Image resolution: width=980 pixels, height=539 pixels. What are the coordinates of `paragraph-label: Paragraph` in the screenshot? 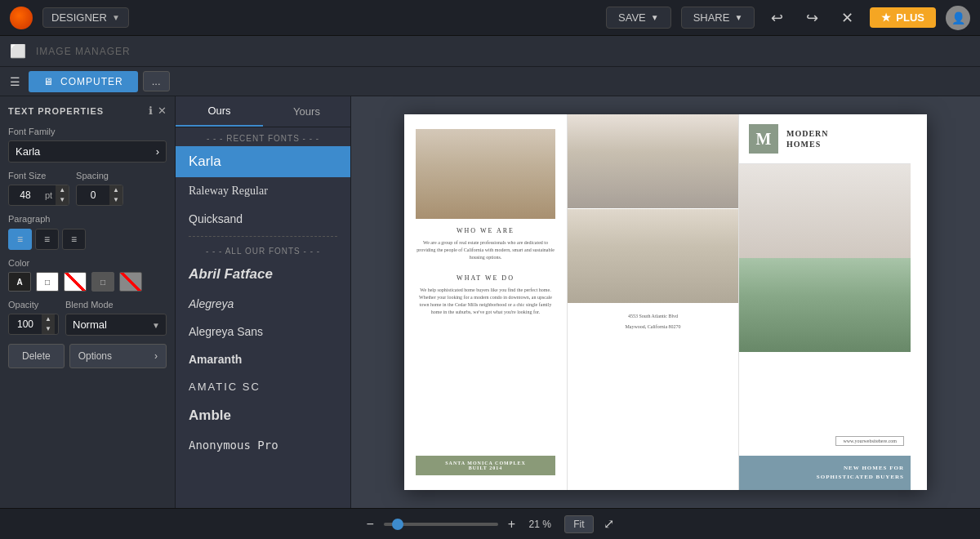 It's located at (87, 219).